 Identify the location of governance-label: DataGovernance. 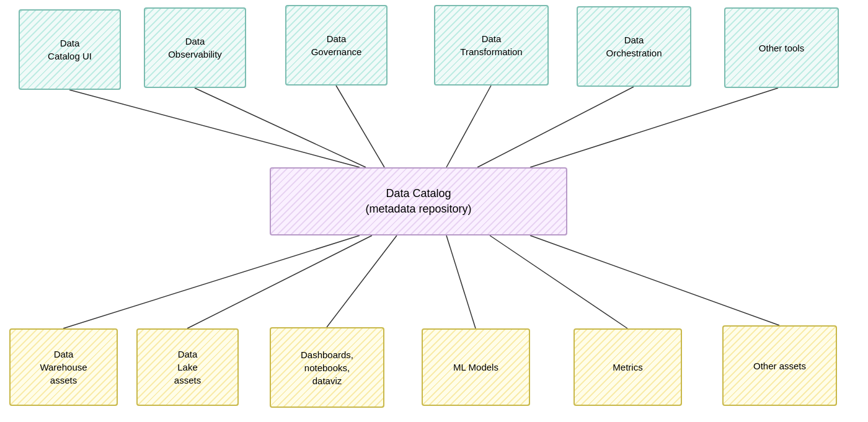
(337, 45).